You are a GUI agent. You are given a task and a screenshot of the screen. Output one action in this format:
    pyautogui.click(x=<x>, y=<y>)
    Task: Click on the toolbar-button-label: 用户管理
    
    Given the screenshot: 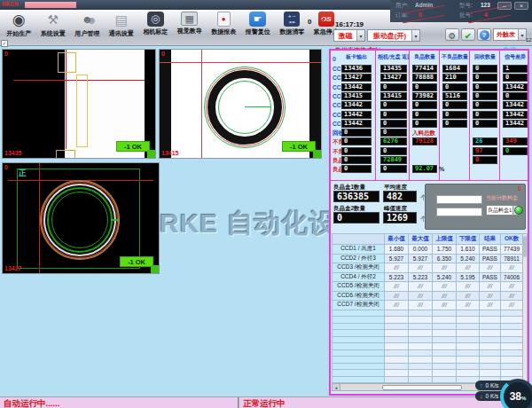 What is the action you would take?
    pyautogui.click(x=87, y=34)
    